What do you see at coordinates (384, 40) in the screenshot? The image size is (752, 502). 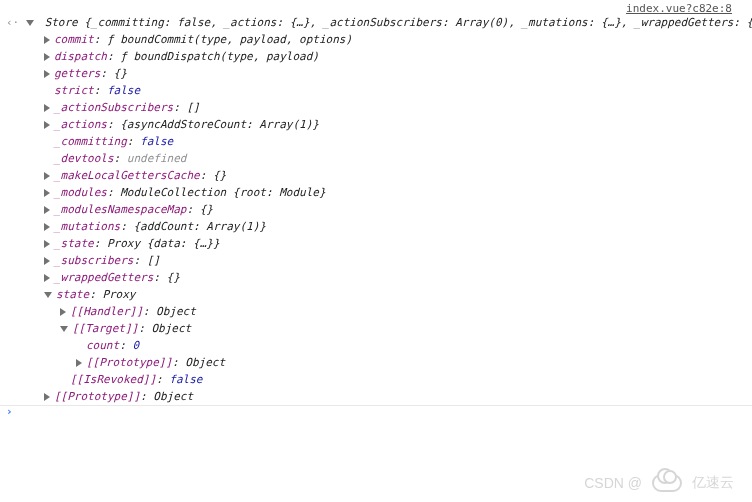 I see `property-row: commit: ƒ boundCommit(type, payload, opt…` at bounding box center [384, 40].